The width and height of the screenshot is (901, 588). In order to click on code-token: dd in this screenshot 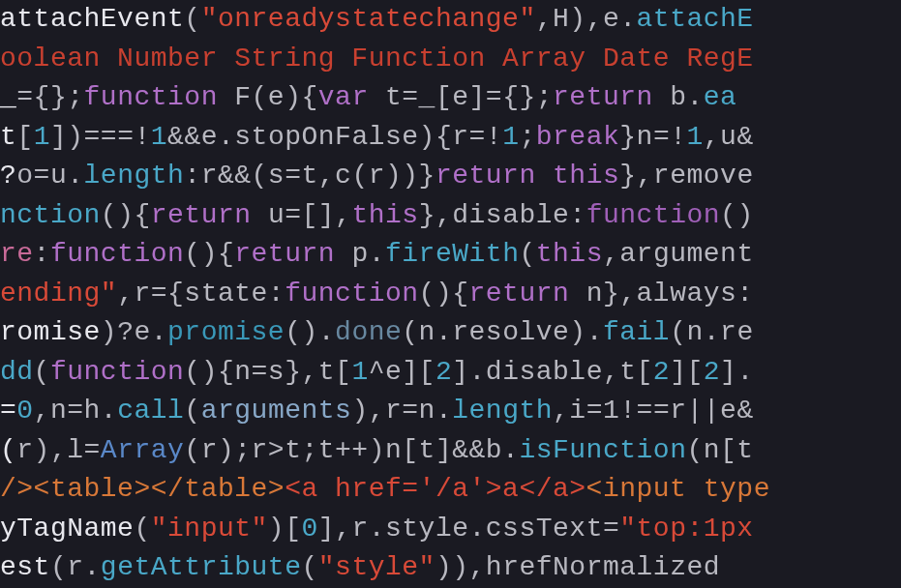, I will do `click(17, 371)`.